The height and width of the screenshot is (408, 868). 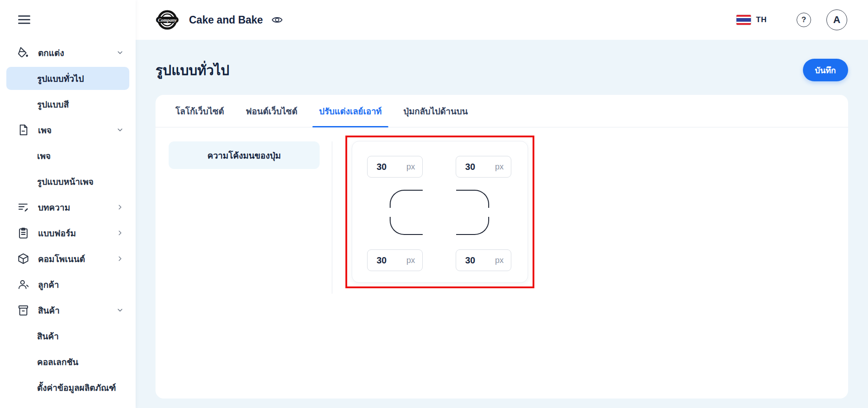 What do you see at coordinates (502, 67) in the screenshot?
I see `page-head: รูปแบบทั่วไป บันทึก` at bounding box center [502, 67].